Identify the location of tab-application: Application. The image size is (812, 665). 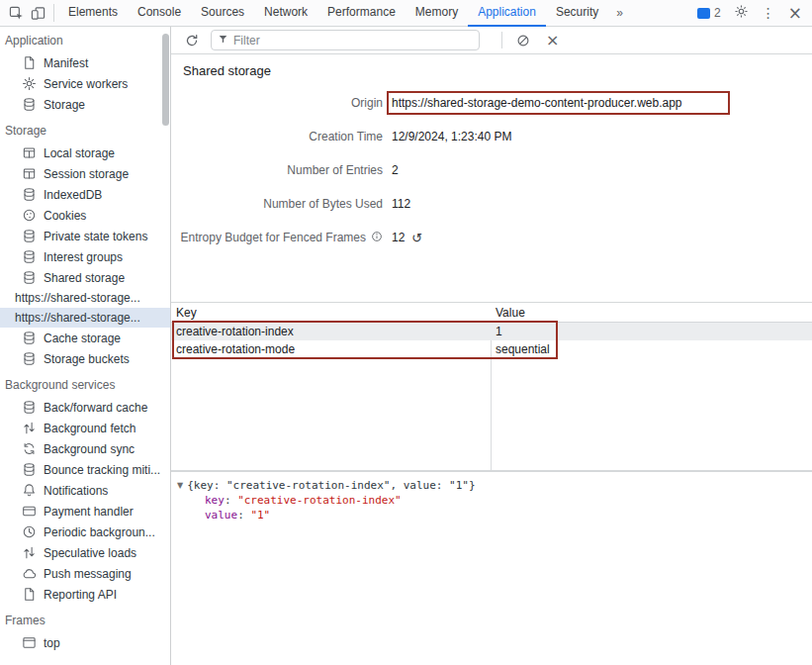
(506, 14).